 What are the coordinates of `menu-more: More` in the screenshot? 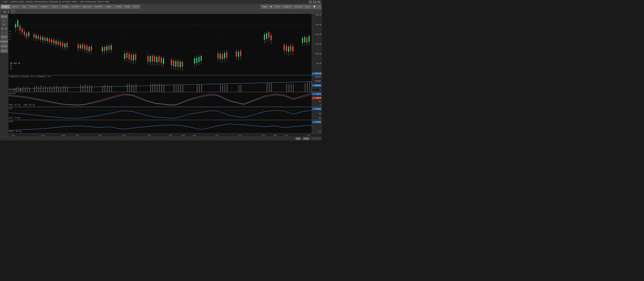 It's located at (136, 7).